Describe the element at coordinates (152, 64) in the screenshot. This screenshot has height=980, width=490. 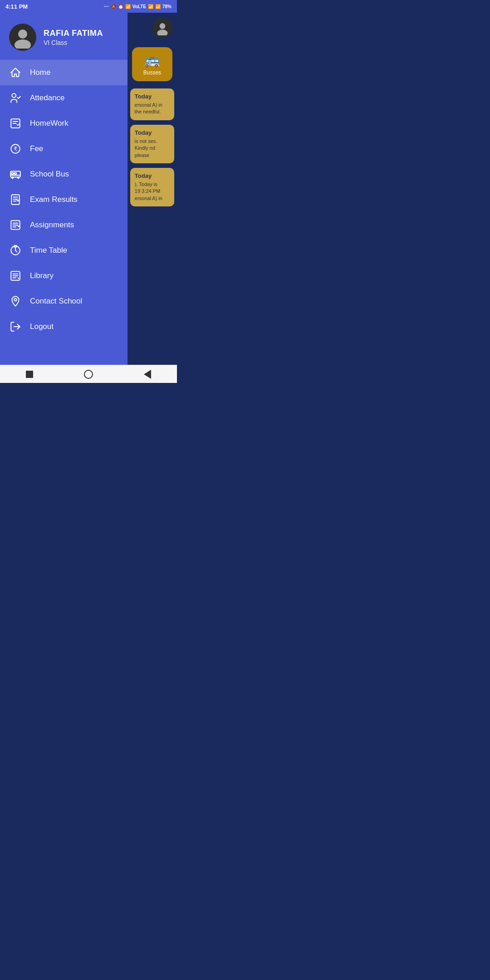
I see `buses-card: 🚌 Busses` at that location.